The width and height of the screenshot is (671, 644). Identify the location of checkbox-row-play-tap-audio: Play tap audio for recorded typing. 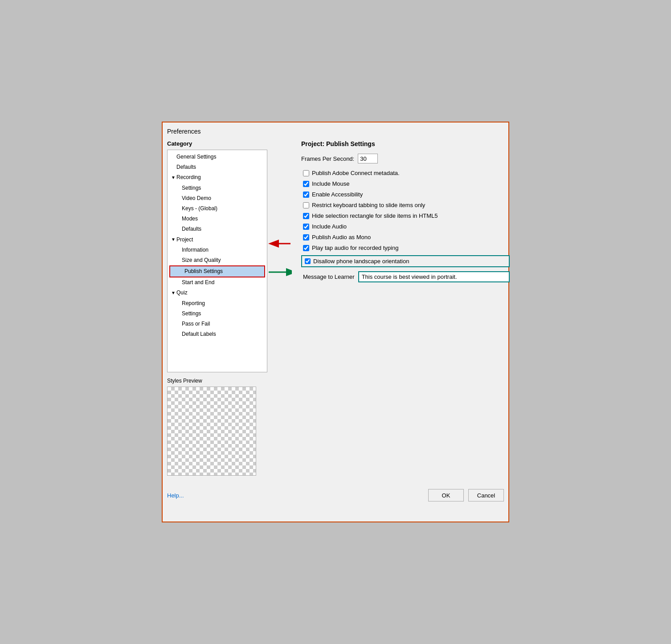
(405, 248).